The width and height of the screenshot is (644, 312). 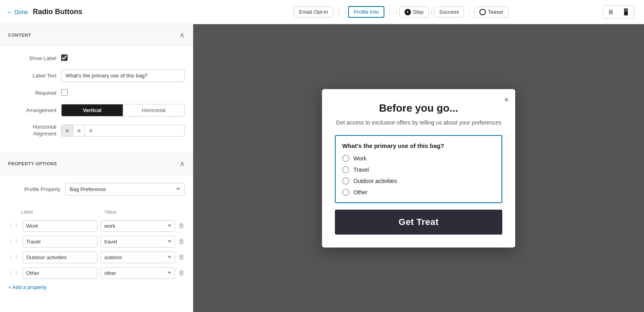 What do you see at coordinates (97, 164) in the screenshot?
I see `property-section-header: PROPERTY OPTIONS ∧` at bounding box center [97, 164].